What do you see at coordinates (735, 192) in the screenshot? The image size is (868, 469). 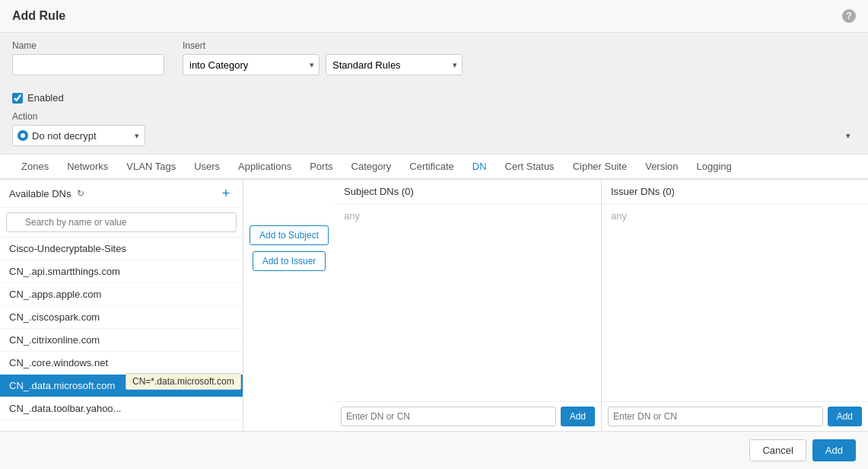 I see `issuer-dns-header: Issuer DNs (0)` at bounding box center [735, 192].